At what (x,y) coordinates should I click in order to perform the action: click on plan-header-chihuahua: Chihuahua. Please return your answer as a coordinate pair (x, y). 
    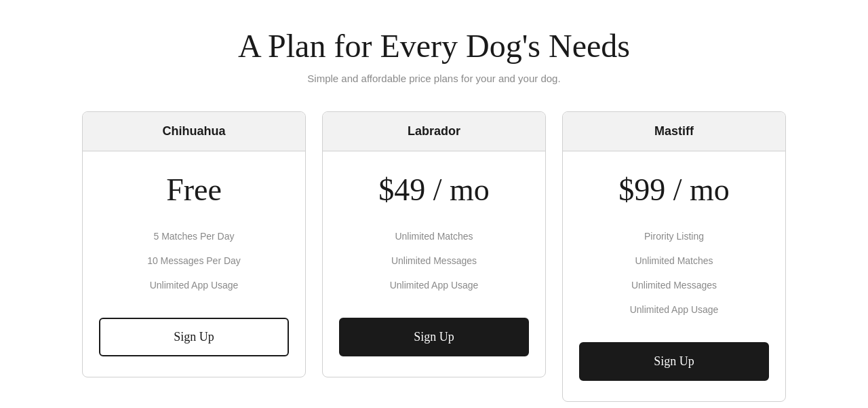
    Looking at the image, I should click on (194, 132).